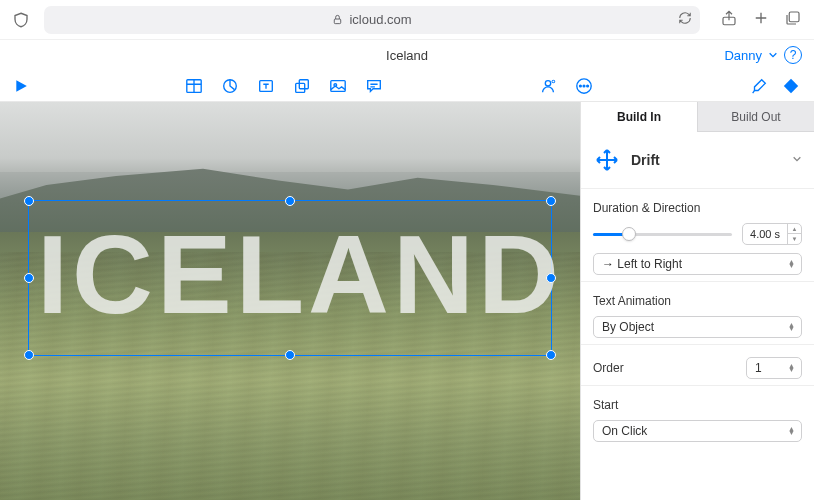 This screenshot has height=500, width=814. I want to click on user-menu: Danny, so click(743, 56).